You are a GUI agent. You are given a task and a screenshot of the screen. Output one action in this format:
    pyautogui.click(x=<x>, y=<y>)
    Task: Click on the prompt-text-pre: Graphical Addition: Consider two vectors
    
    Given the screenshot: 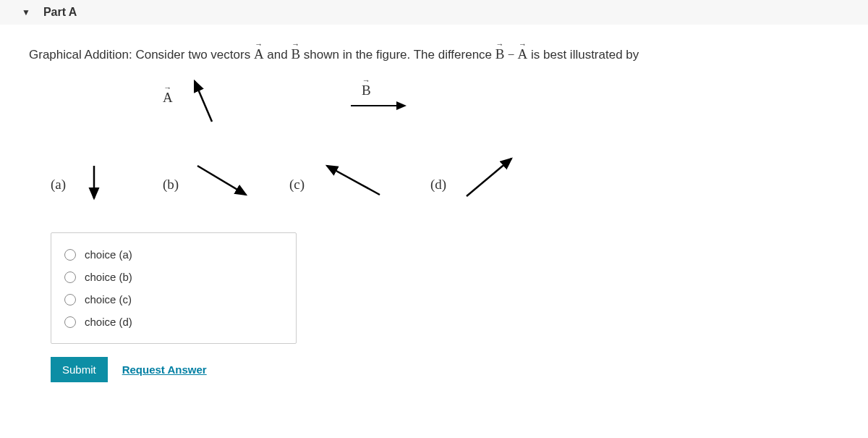 What is the action you would take?
    pyautogui.click(x=142, y=55)
    